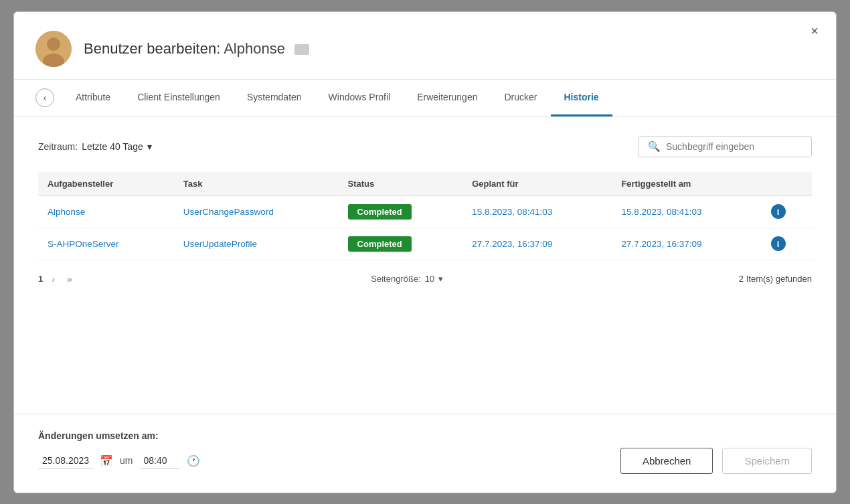 Image resolution: width=850 pixels, height=504 pixels. Describe the element at coordinates (70, 279) in the screenshot. I see `last-page-button: »` at that location.